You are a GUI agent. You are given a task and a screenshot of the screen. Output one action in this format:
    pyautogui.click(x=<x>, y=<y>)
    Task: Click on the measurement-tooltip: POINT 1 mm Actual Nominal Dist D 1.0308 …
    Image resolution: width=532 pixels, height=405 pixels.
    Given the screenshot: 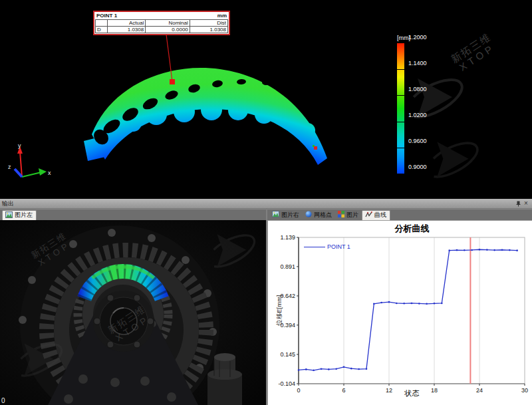 What is the action you would take?
    pyautogui.click(x=162, y=23)
    